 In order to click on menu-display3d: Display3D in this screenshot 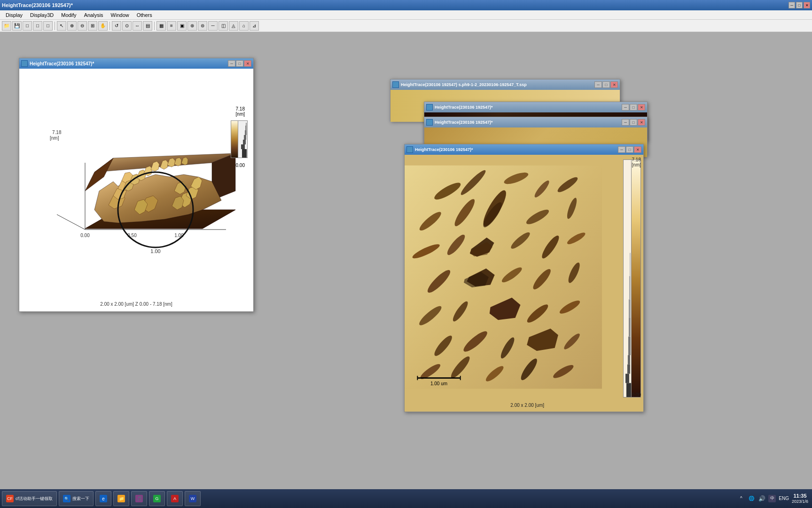, I will do `click(42, 15)`.